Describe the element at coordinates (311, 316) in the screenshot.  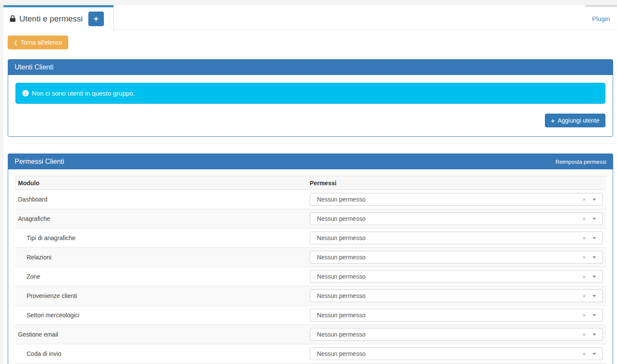
I see `table-row: Settori merceologici Nessun permesso ×` at that location.